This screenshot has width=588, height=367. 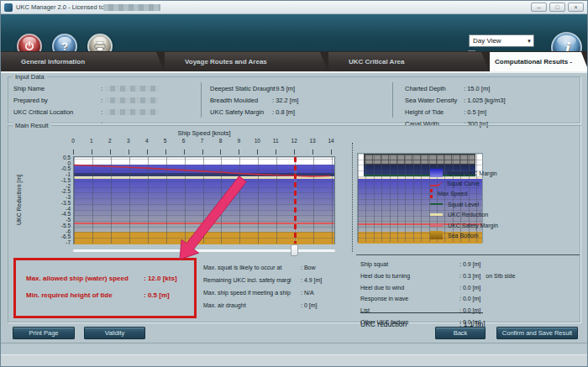 What do you see at coordinates (102, 113) in the screenshot?
I see `input-value: :` at bounding box center [102, 113].